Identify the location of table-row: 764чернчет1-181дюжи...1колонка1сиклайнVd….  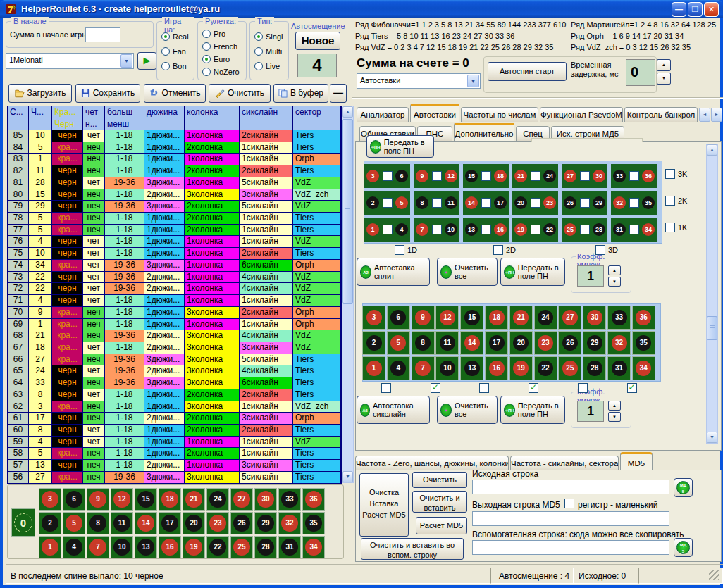
(175, 242).